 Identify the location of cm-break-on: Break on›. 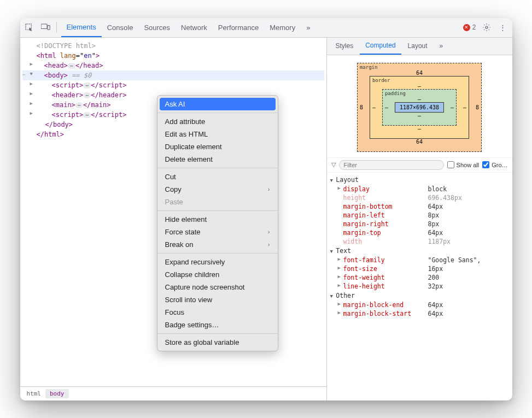
(218, 245).